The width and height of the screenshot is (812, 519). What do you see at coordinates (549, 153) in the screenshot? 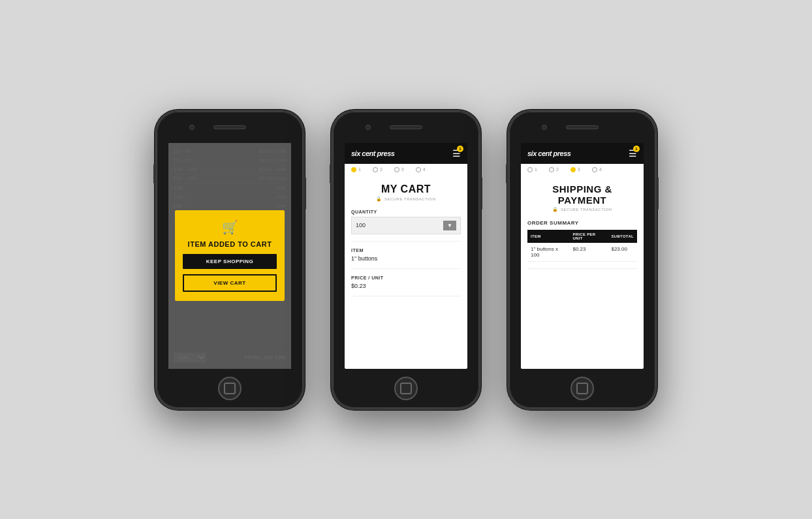
I see `app-logo-3: six cent press` at bounding box center [549, 153].